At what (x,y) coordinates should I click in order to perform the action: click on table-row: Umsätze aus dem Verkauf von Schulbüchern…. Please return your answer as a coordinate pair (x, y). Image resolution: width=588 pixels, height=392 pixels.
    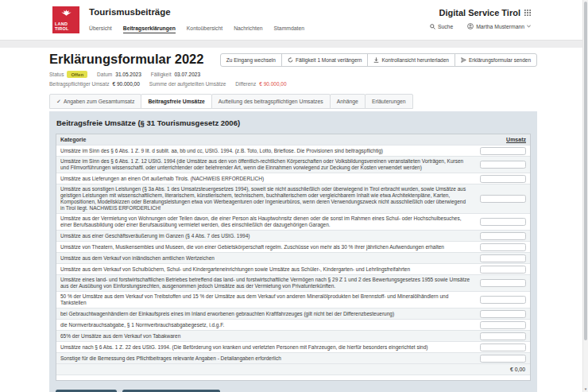
    Looking at the image, I should click on (293, 269).